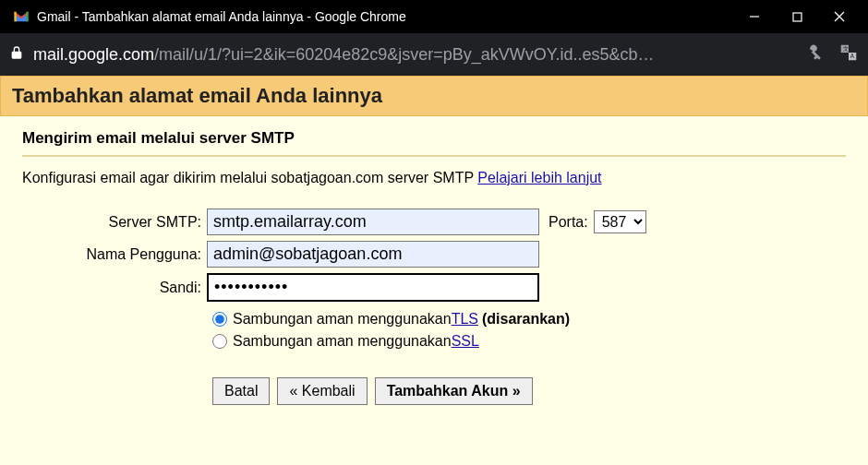 The image size is (868, 465). I want to click on username-label: Nama Pengguna:, so click(115, 255).